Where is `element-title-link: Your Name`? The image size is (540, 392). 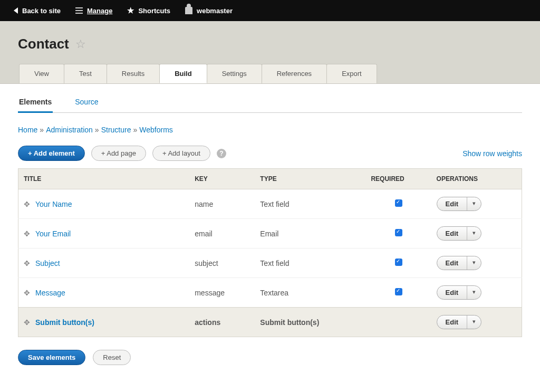
element-title-link: Your Name is located at coordinates (54, 204).